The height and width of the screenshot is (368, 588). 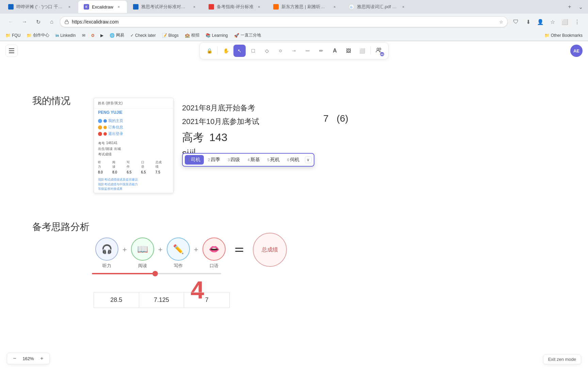 I want to click on autocomplete-item-4: 4斯基, so click(x=254, y=160).